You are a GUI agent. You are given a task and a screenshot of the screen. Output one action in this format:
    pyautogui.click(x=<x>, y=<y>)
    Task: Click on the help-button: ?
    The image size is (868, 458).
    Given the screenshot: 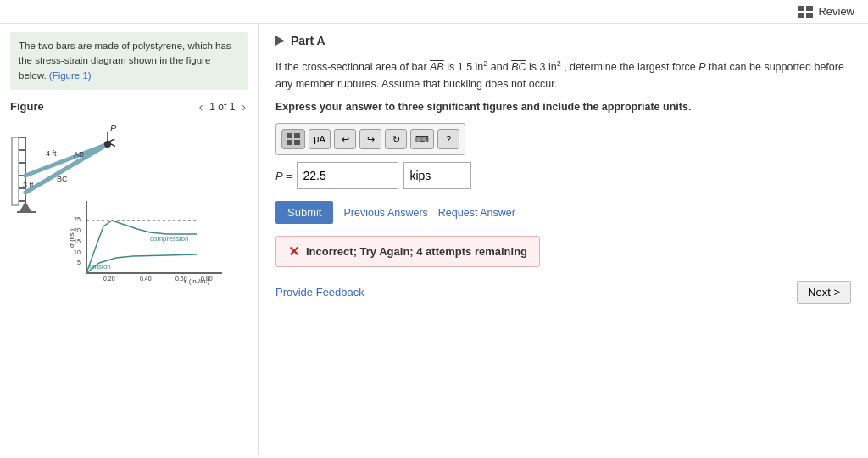 What is the action you would take?
    pyautogui.click(x=448, y=139)
    